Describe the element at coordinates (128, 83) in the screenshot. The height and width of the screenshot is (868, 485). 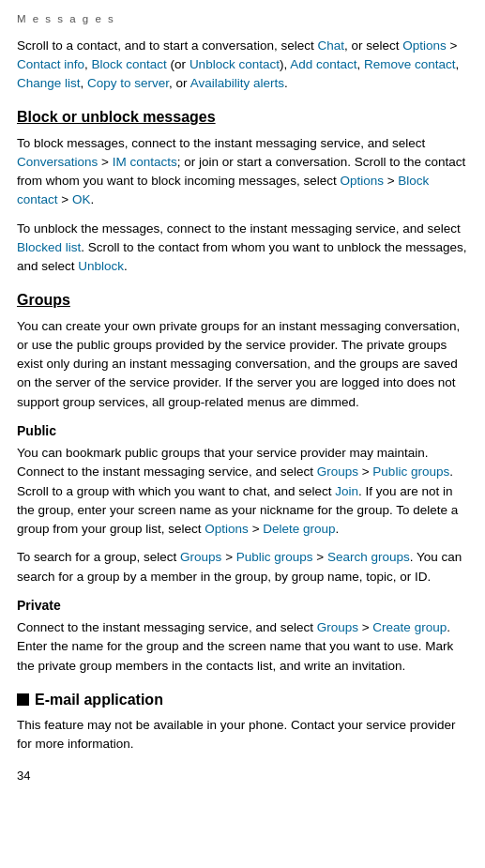
I see `copy-to-server-link: Copy to server` at that location.